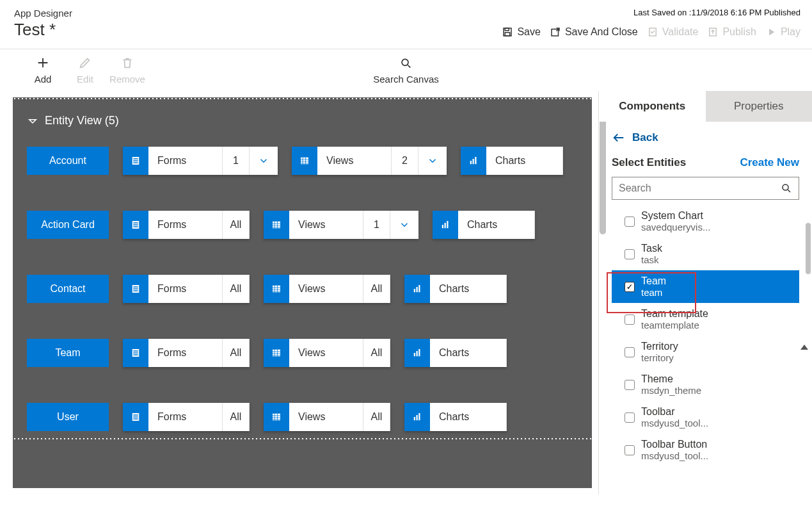 This screenshot has width=812, height=506. I want to click on entity-name-tile: Contact, so click(68, 289).